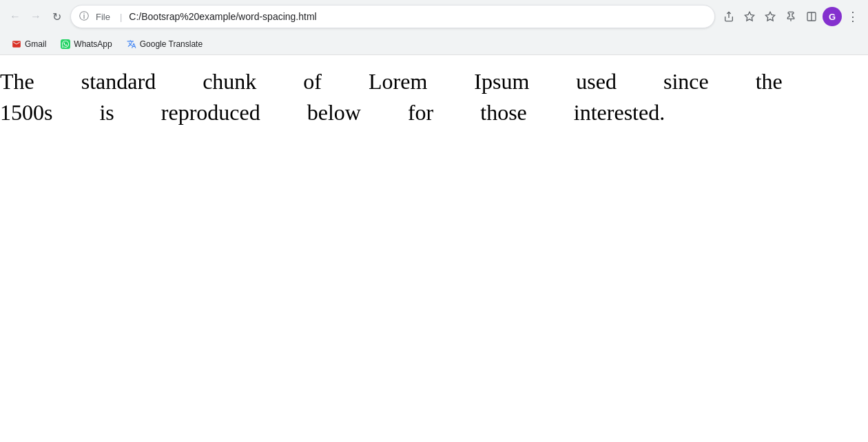 Image resolution: width=868 pixels, height=442 pixels. What do you see at coordinates (791, 17) in the screenshot?
I see `toolbar-actions: G ⋮` at bounding box center [791, 17].